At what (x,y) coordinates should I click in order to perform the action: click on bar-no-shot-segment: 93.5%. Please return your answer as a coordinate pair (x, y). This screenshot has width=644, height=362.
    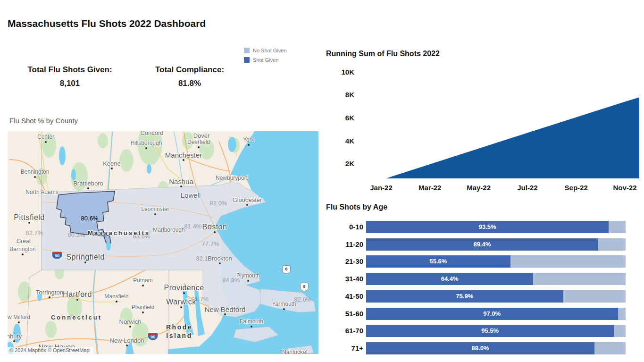
    Looking at the image, I should click on (496, 227).